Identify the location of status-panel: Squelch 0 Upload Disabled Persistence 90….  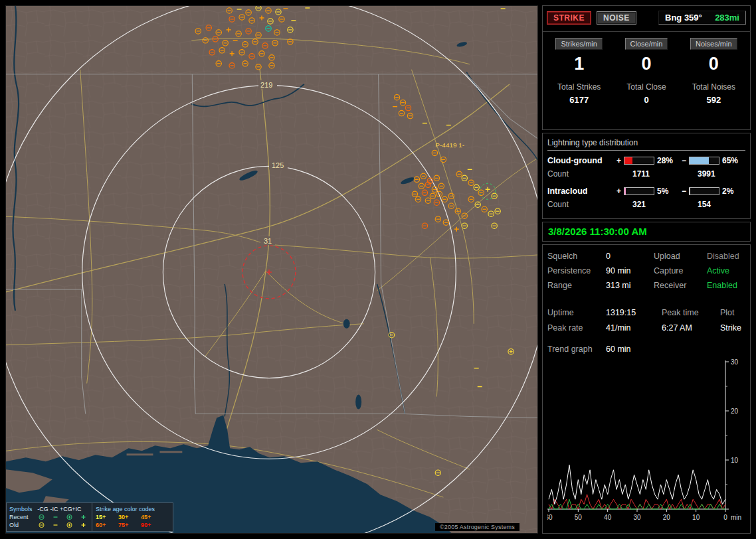
(646, 389).